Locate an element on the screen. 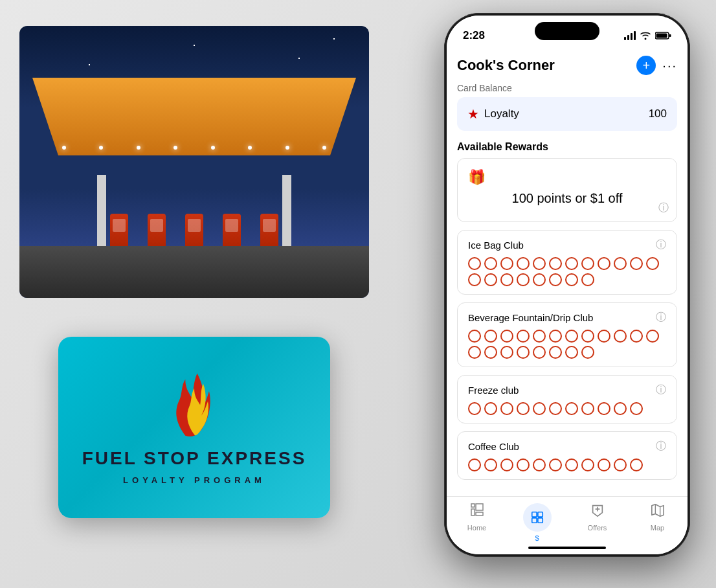 The image size is (716, 588). available-rewards-label: Available Rewards is located at coordinates (567, 148).